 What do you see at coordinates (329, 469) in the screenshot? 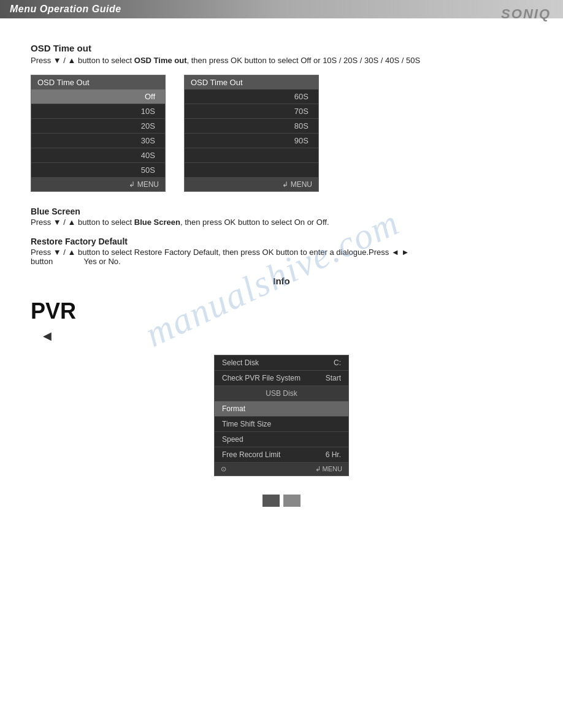
I see `pvr-menu-footer-right: ↲ MENU` at bounding box center [329, 469].